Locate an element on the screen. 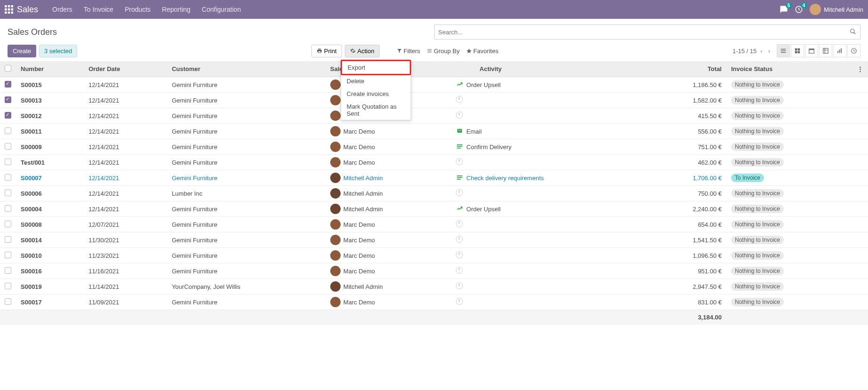  nav-to-invoice: To Invoice is located at coordinates (99, 9).